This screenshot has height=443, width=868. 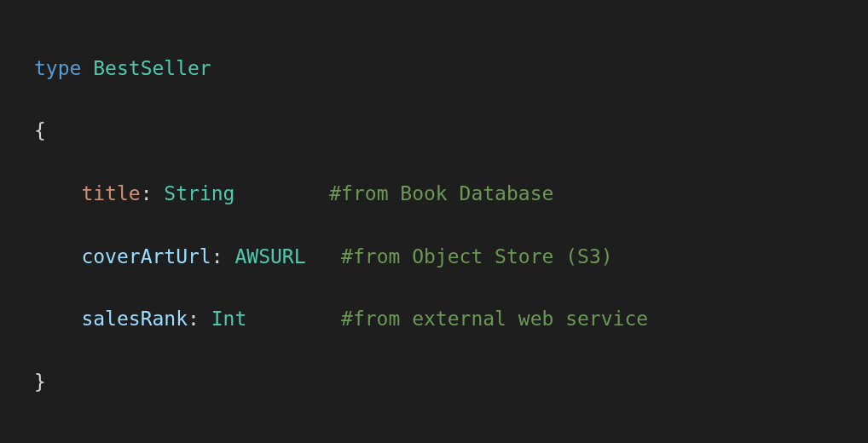 I want to click on code-line: }, so click(x=434, y=382).